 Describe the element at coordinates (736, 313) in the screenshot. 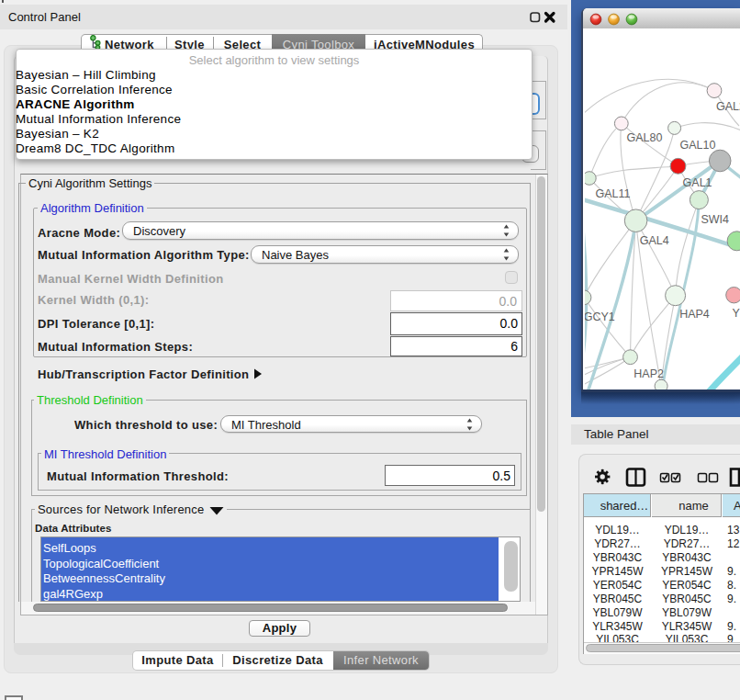

I see `svg-text: YM` at that location.